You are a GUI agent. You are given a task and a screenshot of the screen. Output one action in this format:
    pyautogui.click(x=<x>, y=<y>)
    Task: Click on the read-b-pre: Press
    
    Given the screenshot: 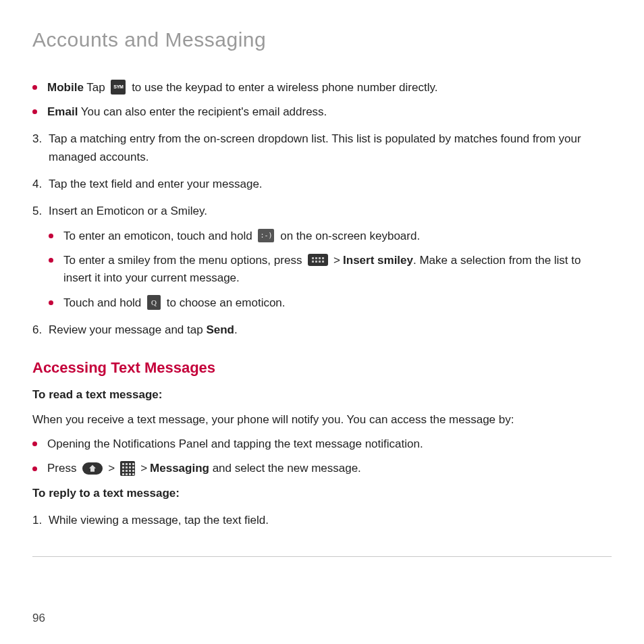 What is the action you would take?
    pyautogui.click(x=63, y=468)
    